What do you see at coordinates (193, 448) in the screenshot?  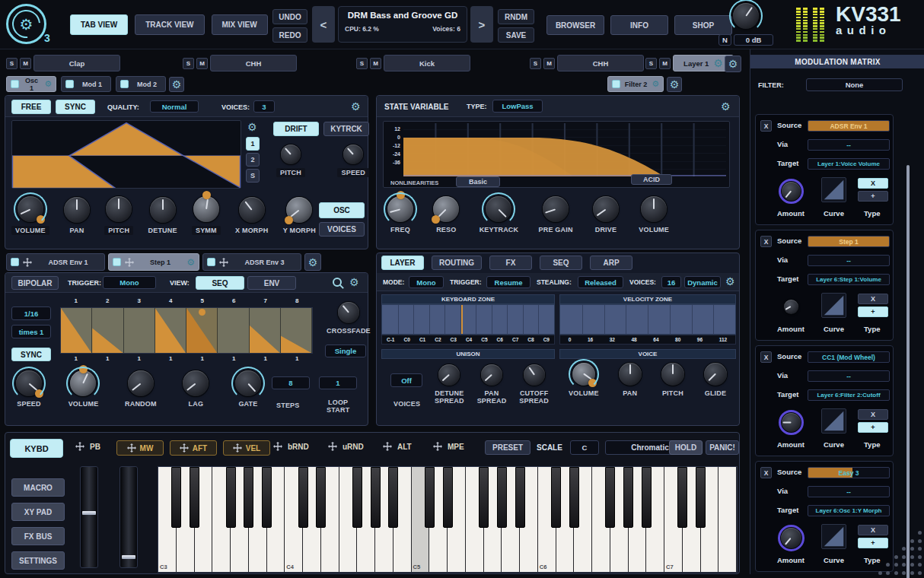 I see `control-aft: AFT` at bounding box center [193, 448].